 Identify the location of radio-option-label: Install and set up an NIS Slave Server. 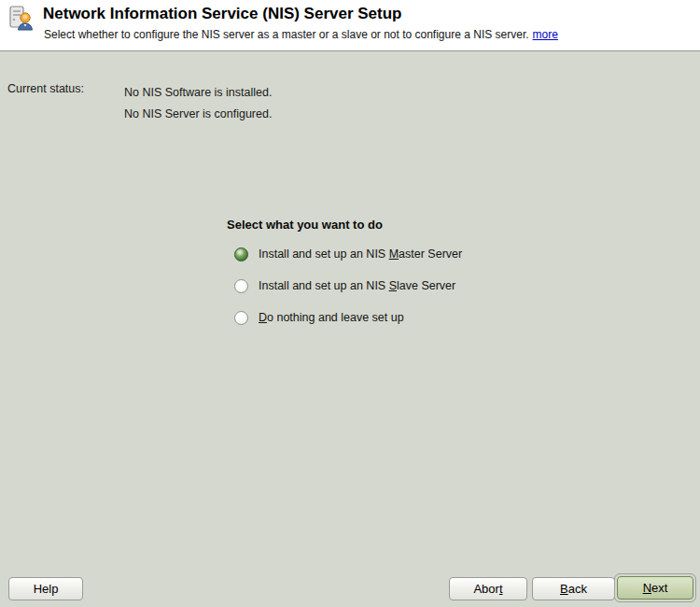
(357, 286).